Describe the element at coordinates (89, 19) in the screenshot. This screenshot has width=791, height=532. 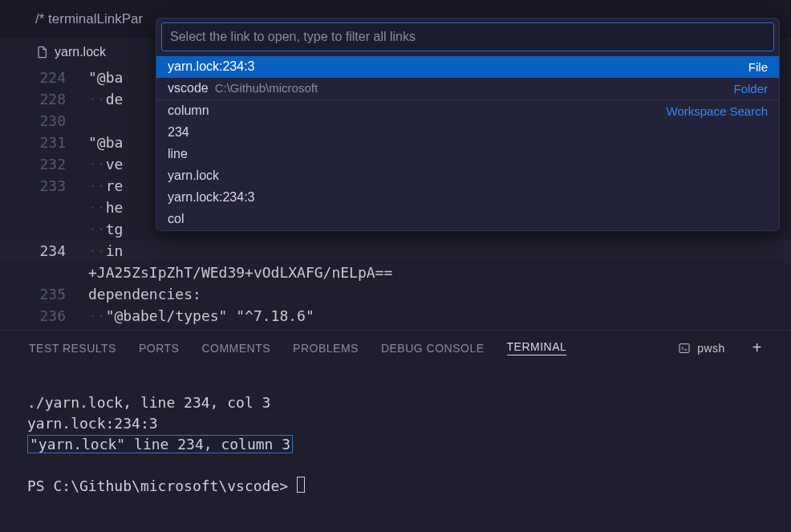
I see `editor-tab: /* terminalLinkPar` at that location.